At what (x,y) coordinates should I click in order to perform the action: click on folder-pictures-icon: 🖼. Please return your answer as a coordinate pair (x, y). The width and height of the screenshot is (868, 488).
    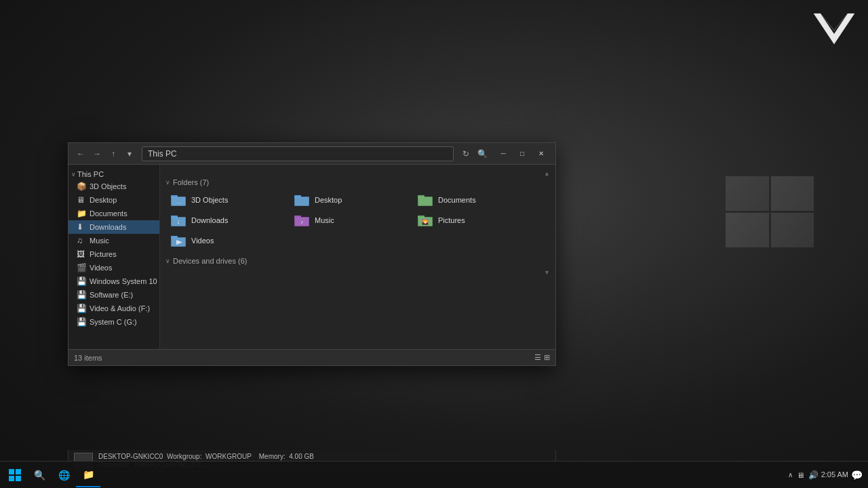
    Looking at the image, I should click on (81, 254).